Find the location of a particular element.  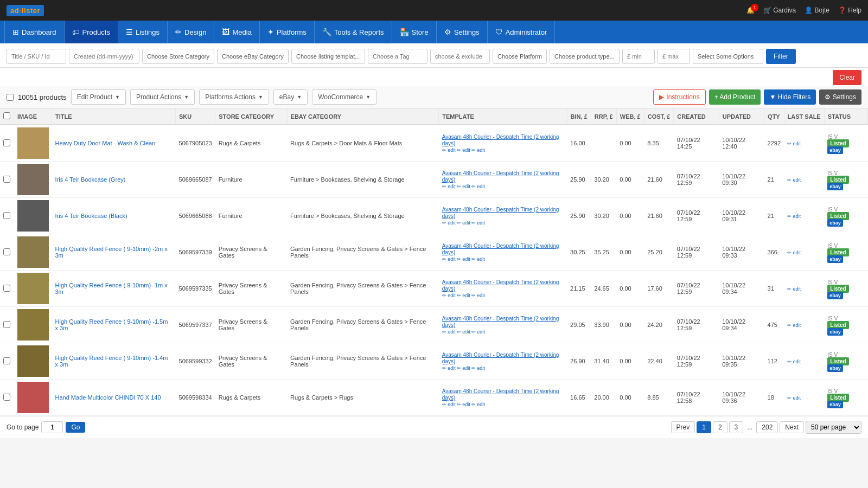

nav-store: 🏪 Store is located at coordinates (414, 32).